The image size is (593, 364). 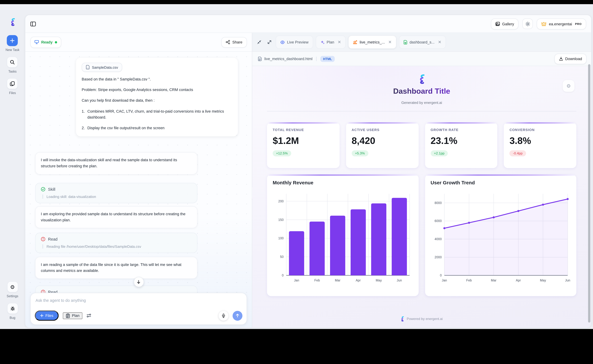 I want to click on tab-live-metrics: live_metrics_... ✕, so click(x=372, y=42).